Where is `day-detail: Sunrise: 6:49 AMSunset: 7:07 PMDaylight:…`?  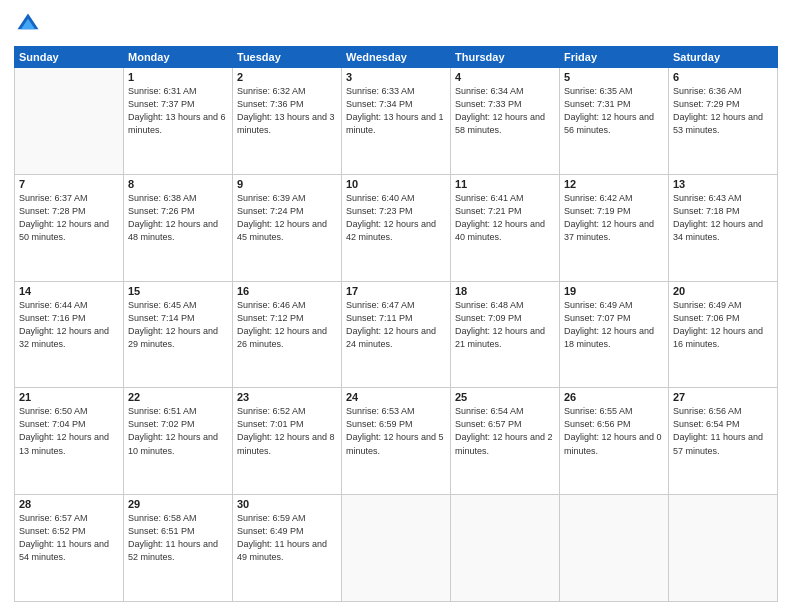 day-detail: Sunrise: 6:49 AMSunset: 7:07 PMDaylight:… is located at coordinates (614, 325).